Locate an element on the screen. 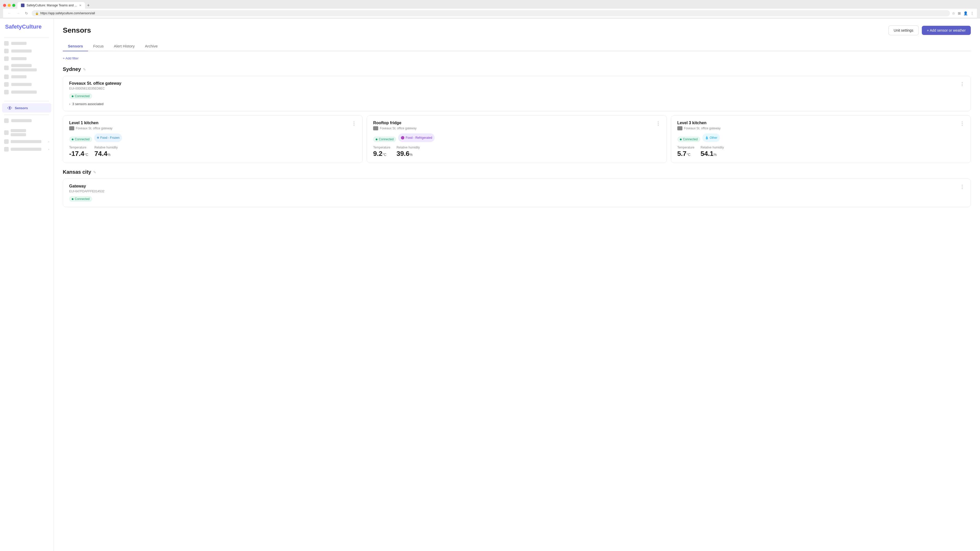 The height and width of the screenshot is (551, 980). lock-icon: 🔒 is located at coordinates (37, 14).